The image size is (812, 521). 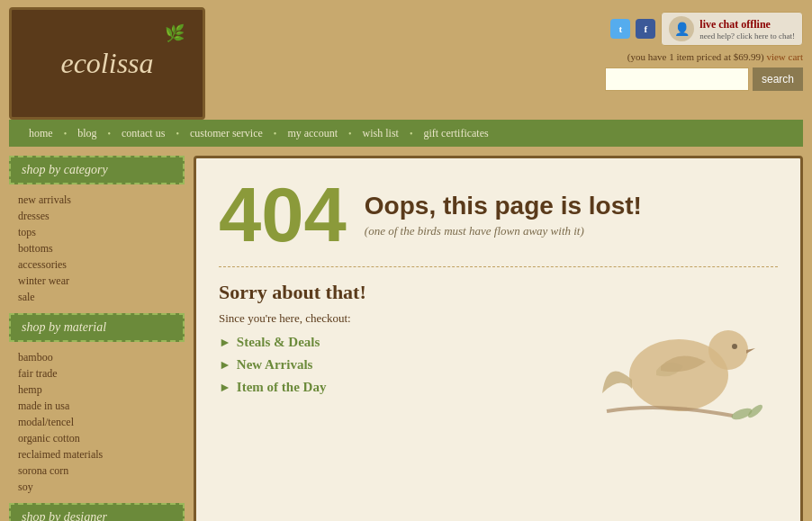 What do you see at coordinates (143, 133) in the screenshot?
I see `nav-item-contact: contact us` at bounding box center [143, 133].